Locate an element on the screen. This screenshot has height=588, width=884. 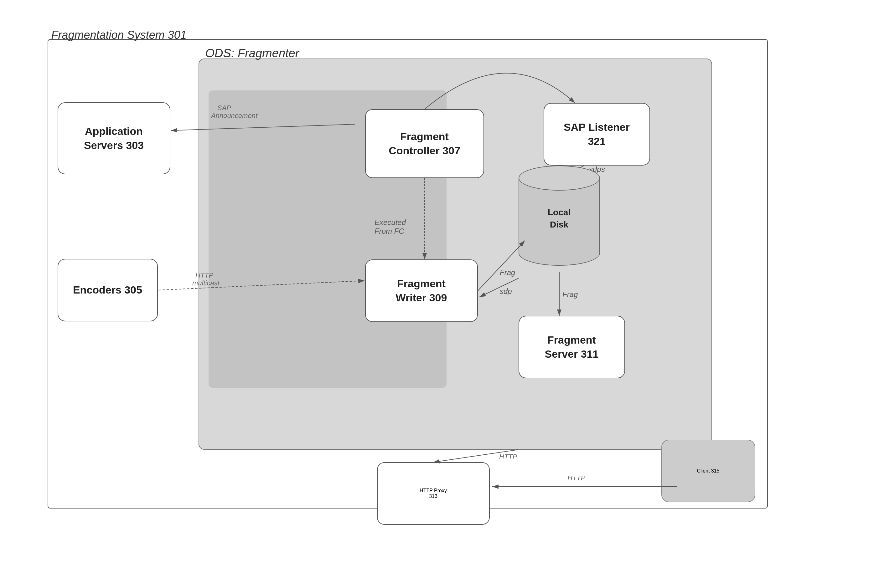
sap-listener-label: SAP Listener321 is located at coordinates (597, 134).